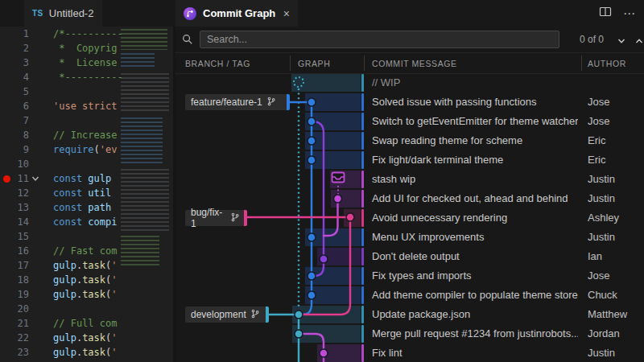 Image resolution: width=644 pixels, height=362 pixels. Describe the element at coordinates (237, 102) in the screenshot. I see `branch-label: feature/feature-1` at that location.